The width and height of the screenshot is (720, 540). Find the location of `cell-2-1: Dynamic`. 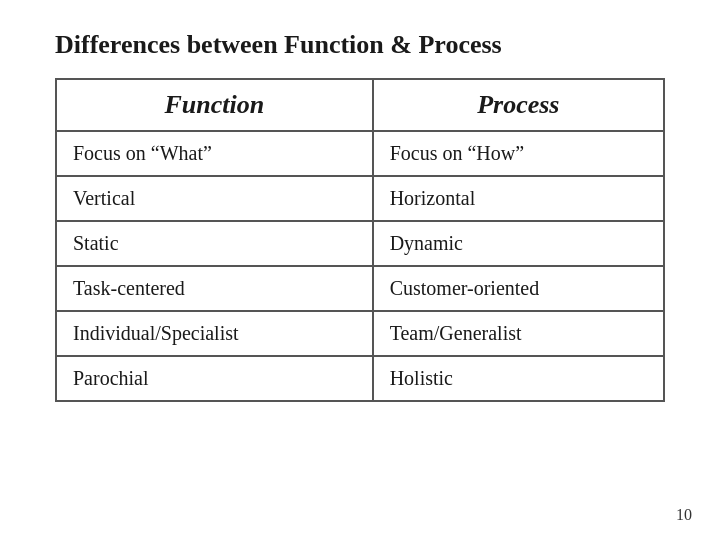

cell-2-1: Dynamic is located at coordinates (518, 244).